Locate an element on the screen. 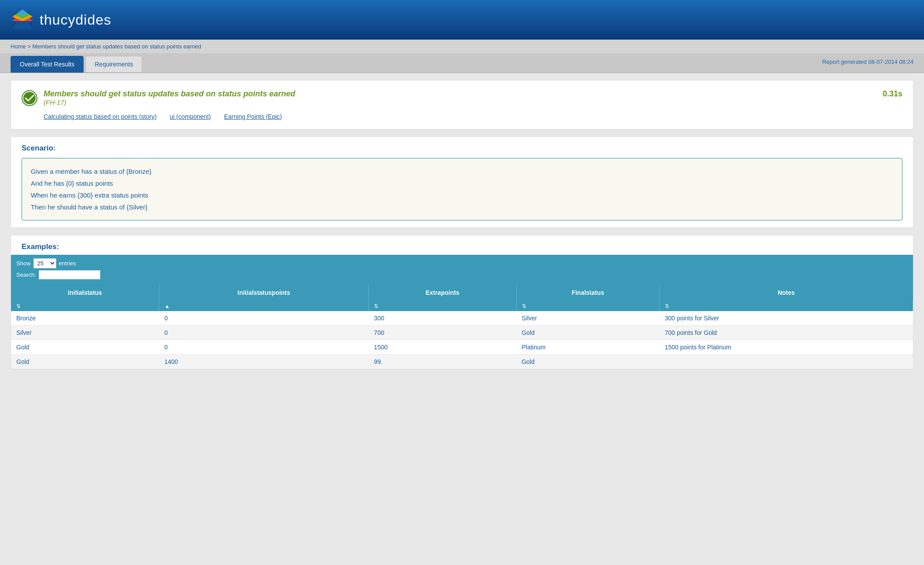 This screenshot has height=565, width=924. cell-finalstatus-0: Silver is located at coordinates (588, 319).